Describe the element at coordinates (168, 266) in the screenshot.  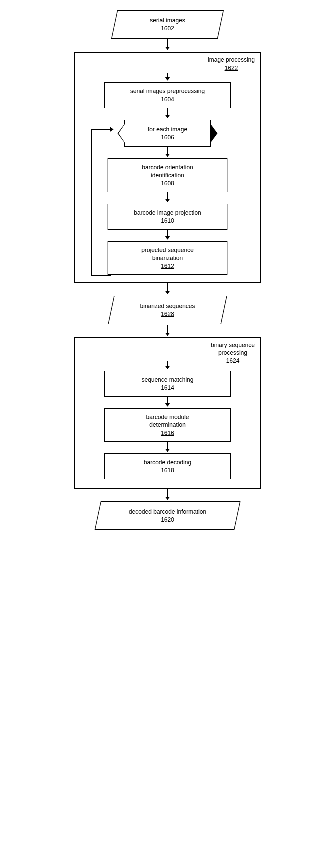
I see `projected-sequence-binarization-number: 1612` at that location.